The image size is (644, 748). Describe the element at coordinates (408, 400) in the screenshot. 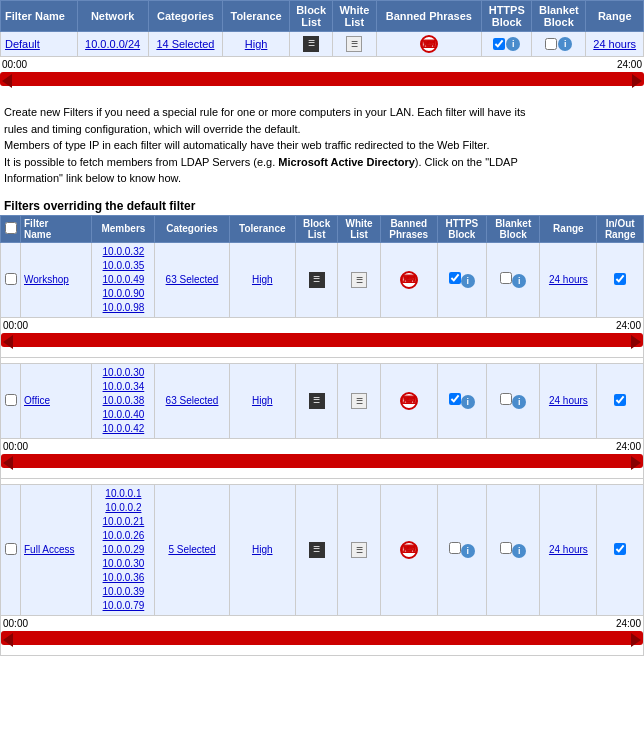

I see `filter-banned-phrases-1: ⌨` at that location.